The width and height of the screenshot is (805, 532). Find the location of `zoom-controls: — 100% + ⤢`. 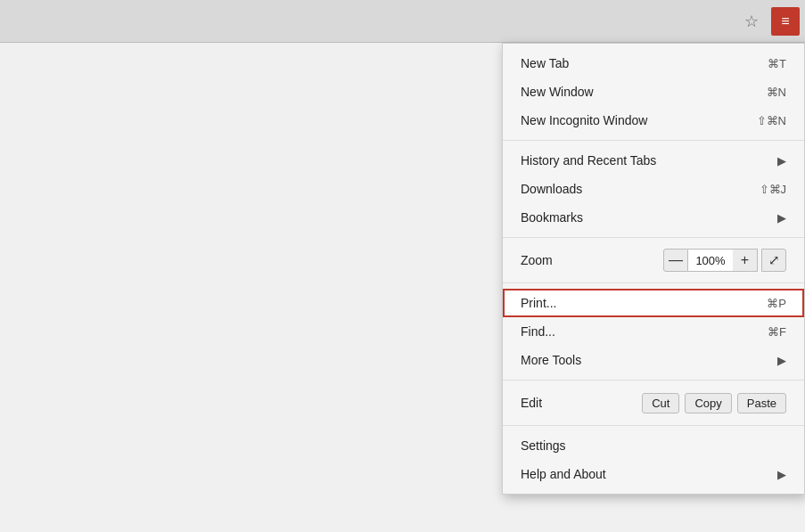

zoom-controls: — 100% + ⤢ is located at coordinates (725, 260).